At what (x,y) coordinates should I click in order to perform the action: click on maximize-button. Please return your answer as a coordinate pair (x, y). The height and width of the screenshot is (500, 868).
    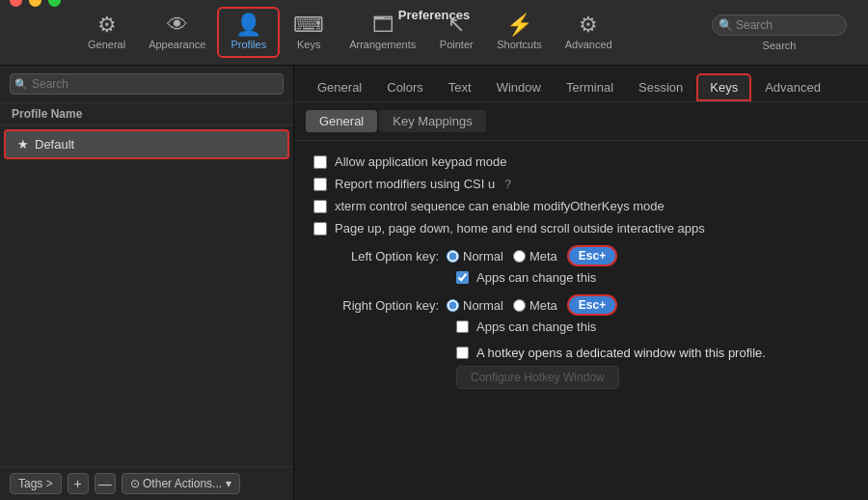
    Looking at the image, I should click on (54, 4).